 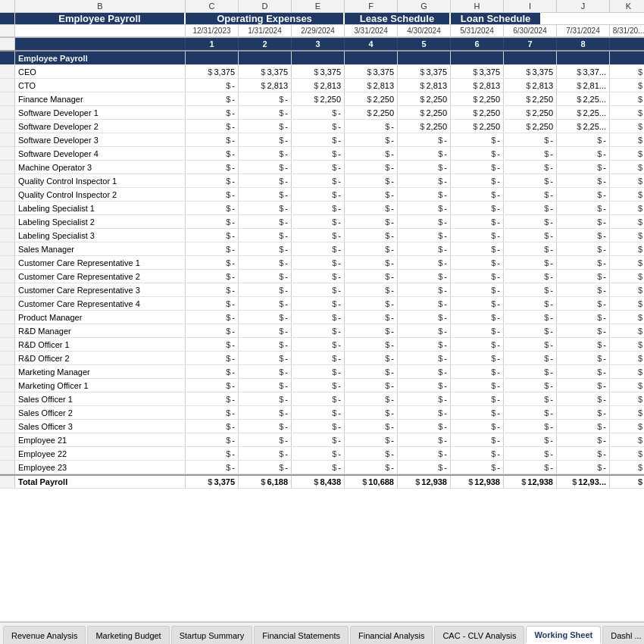 What do you see at coordinates (100, 112) in the screenshot?
I see `employee-name: Software Developer 1` at bounding box center [100, 112].